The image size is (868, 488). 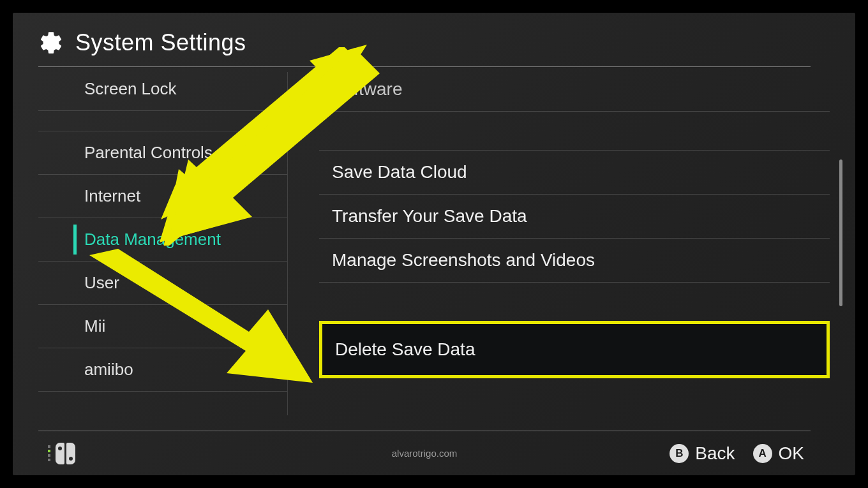 What do you see at coordinates (791, 454) in the screenshot?
I see `ok-label: OK` at bounding box center [791, 454].